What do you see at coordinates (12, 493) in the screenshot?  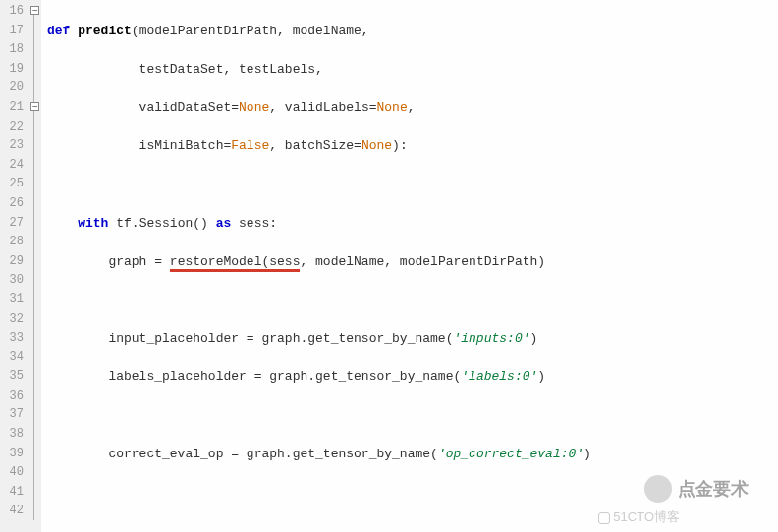 I see `line-number: 41` at bounding box center [12, 493].